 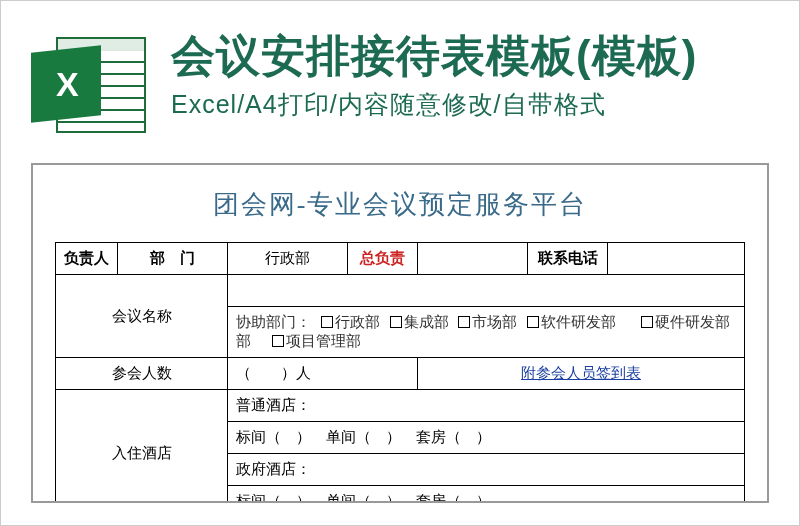 What do you see at coordinates (142, 316) in the screenshot?
I see `meeting-name-label: 会议名称` at bounding box center [142, 316].